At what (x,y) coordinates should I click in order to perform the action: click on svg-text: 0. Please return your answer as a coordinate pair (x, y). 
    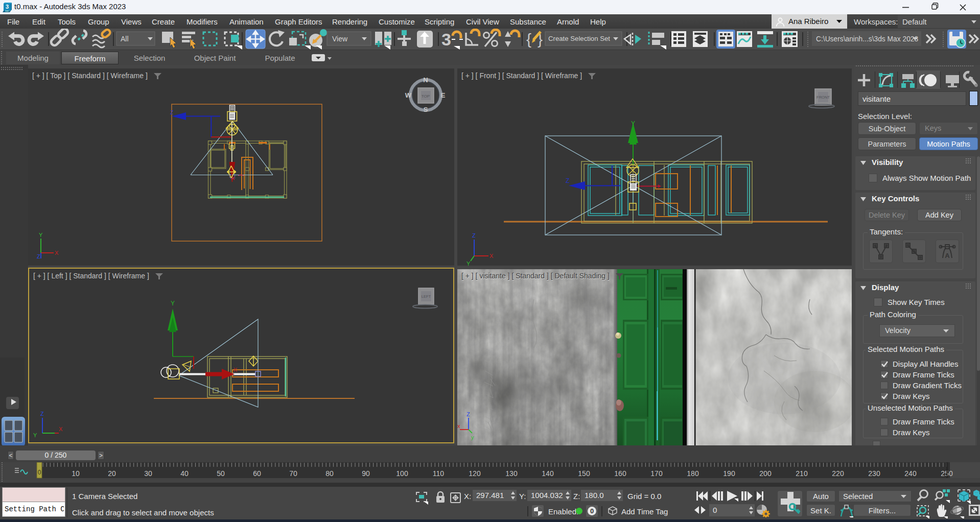
    Looking at the image, I should click on (40, 472).